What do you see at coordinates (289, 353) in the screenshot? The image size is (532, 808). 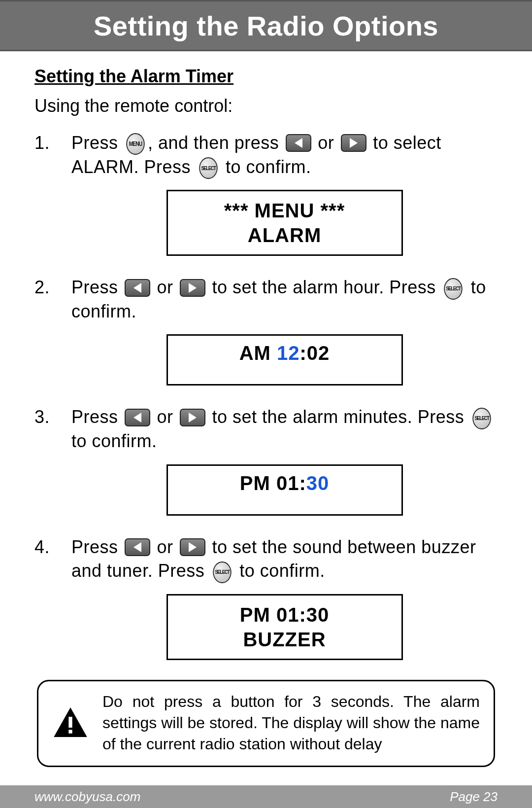 I see `lcd-highlight: 12` at bounding box center [289, 353].